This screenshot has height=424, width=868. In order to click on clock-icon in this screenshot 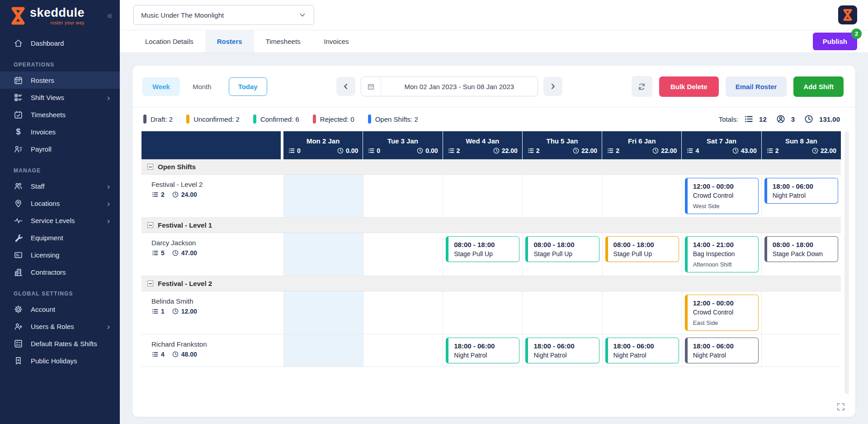, I will do `click(576, 151)`.